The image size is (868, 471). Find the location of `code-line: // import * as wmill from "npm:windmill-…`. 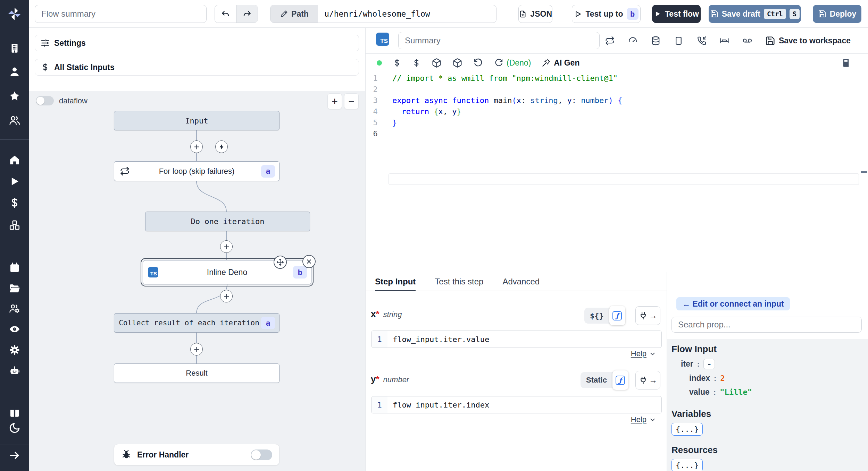

code-line: // import * as wmill from "npm:windmill-… is located at coordinates (625, 78).